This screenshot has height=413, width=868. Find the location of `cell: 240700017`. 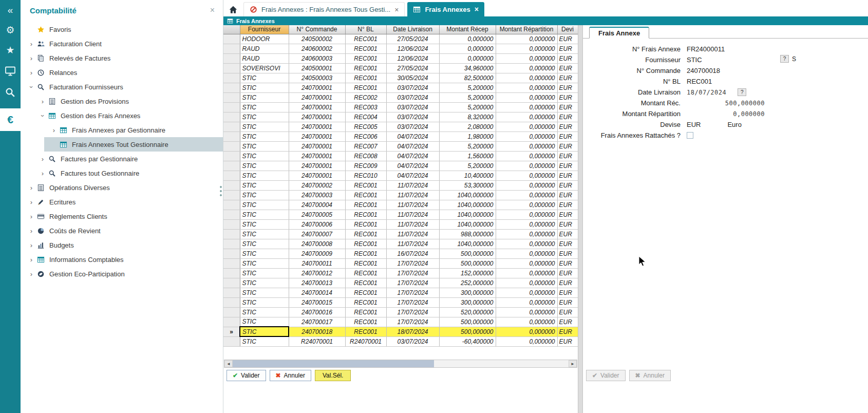

cell: 240700017 is located at coordinates (317, 322).